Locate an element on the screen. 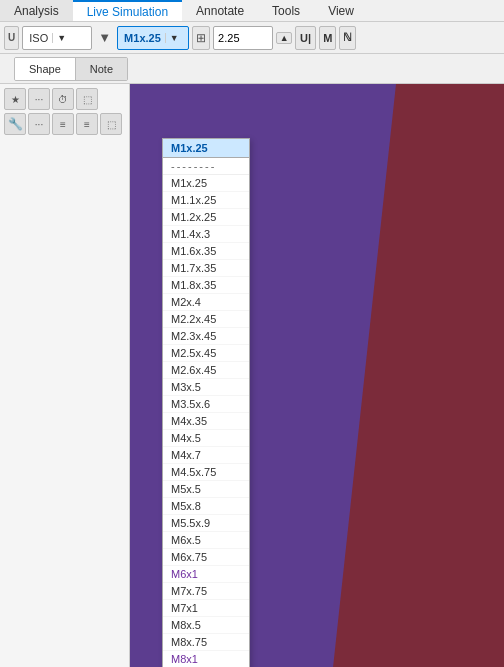  sidebar-dots2-btn: ··· is located at coordinates (39, 124).